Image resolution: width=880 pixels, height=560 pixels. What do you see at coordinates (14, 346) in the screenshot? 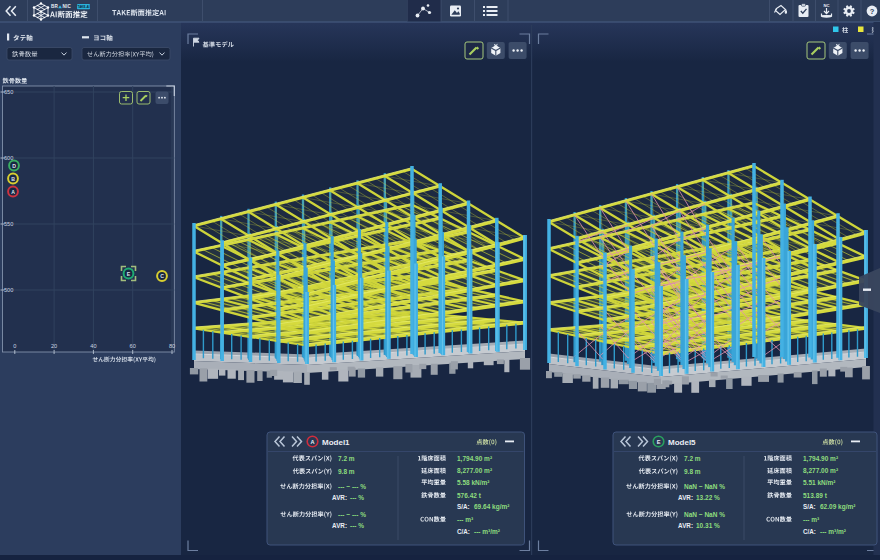
I see `svg-text: 0` at bounding box center [14, 346].